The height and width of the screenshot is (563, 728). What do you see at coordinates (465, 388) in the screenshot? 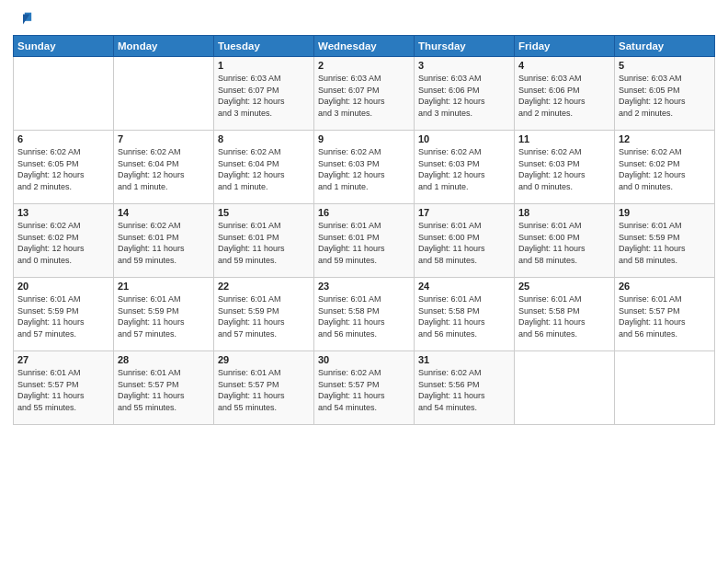
I see `calendar-cell: 31Sunrise: 6:02 AM Sunset: 5:56 PM Dayli…` at bounding box center [465, 388].